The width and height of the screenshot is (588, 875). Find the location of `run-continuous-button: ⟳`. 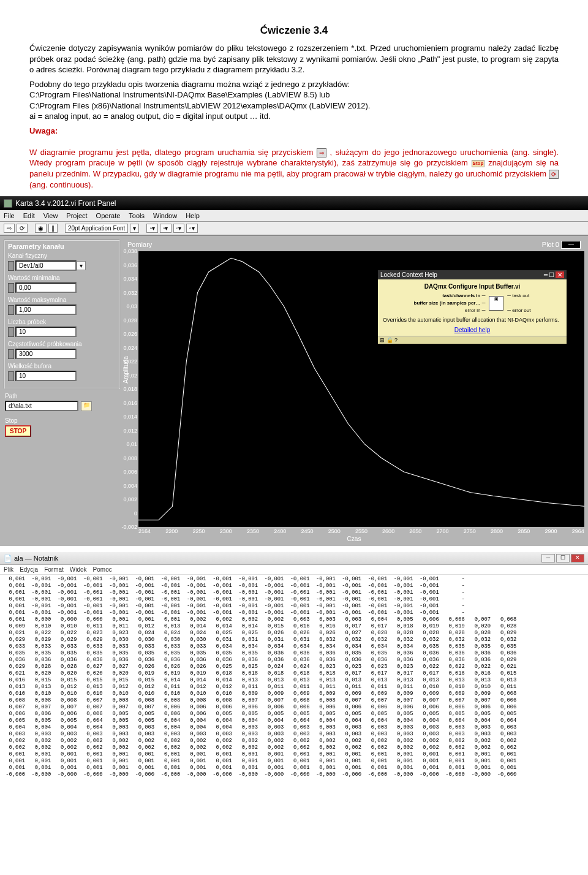

run-continuous-button: ⟳ is located at coordinates (22, 228).